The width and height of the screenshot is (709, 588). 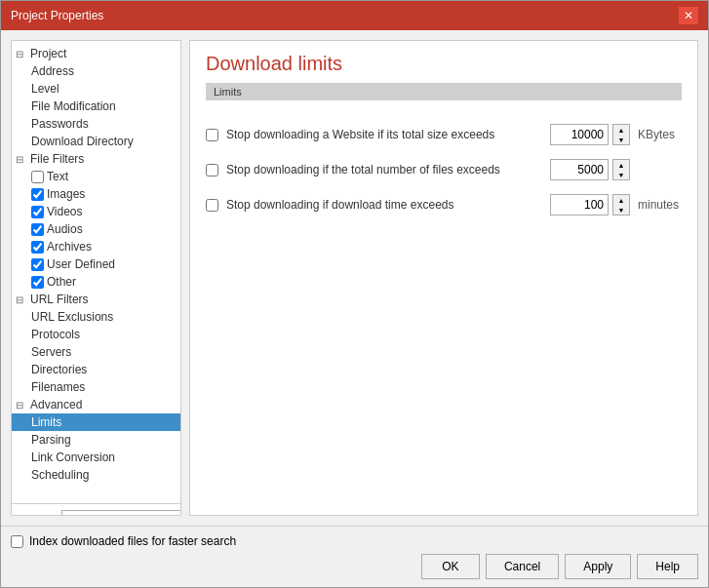 What do you see at coordinates (58, 176) in the screenshot?
I see `sidebar-item-label: Text` at bounding box center [58, 176].